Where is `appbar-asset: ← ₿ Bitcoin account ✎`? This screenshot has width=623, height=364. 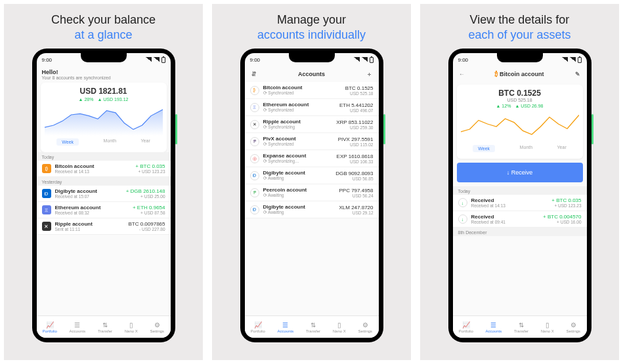
appbar-asset: ← ₿ Bitcoin account ✎ is located at coordinates (520, 74).